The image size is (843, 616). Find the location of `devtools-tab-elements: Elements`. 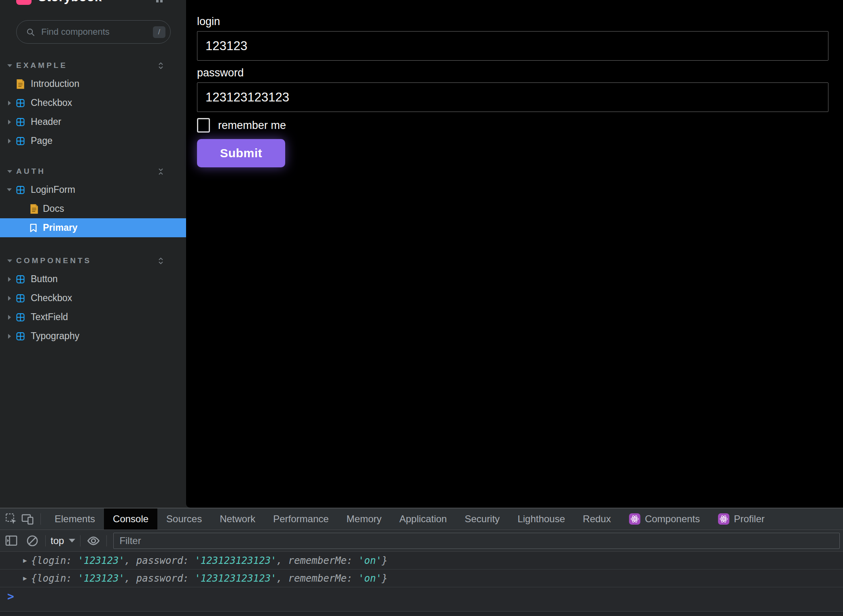

devtools-tab-elements: Elements is located at coordinates (75, 519).